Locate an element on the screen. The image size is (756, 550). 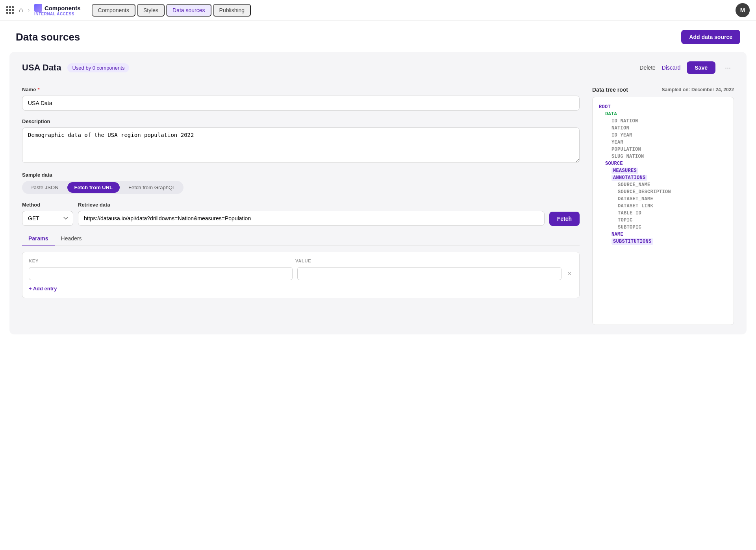
data-tree-container: ROOT DATA ID NATION NATION ID YEAR is located at coordinates (663, 211).